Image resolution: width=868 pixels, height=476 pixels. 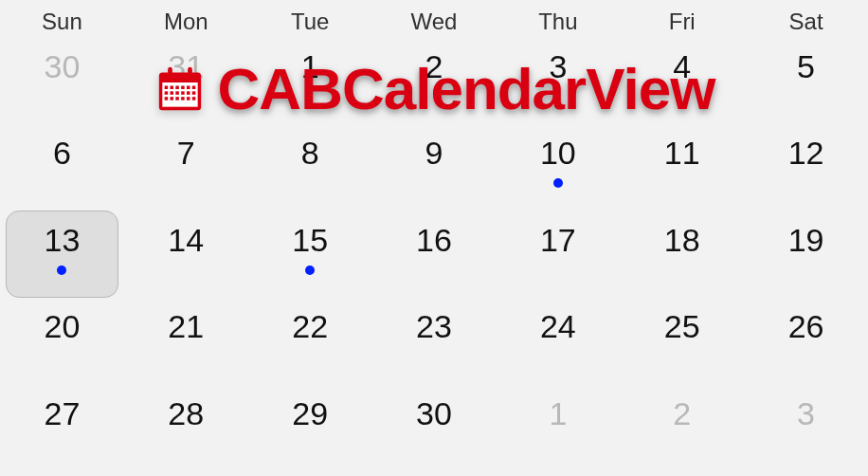 I want to click on day-number: 29, so click(x=310, y=413).